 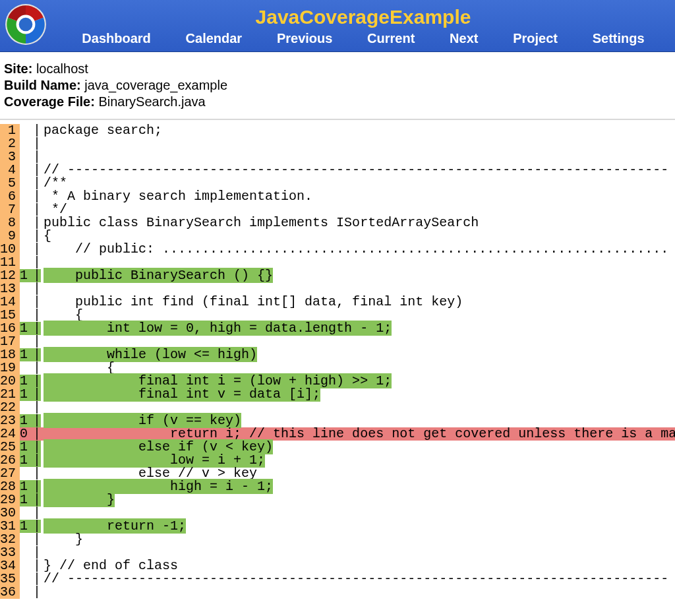 I want to click on coverage-file-value: BinarySearch.java, so click(x=152, y=102).